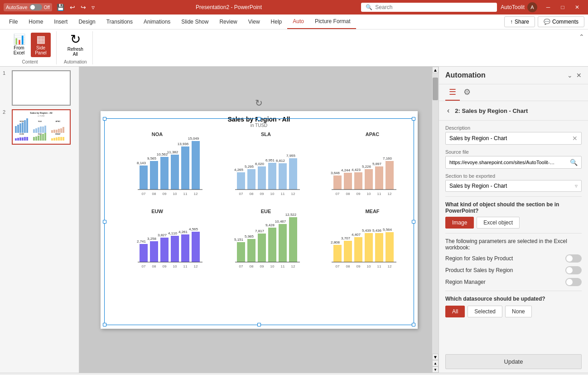  Describe the element at coordinates (435, 363) in the screenshot. I see `scroll-btn-3: ▲` at that location.